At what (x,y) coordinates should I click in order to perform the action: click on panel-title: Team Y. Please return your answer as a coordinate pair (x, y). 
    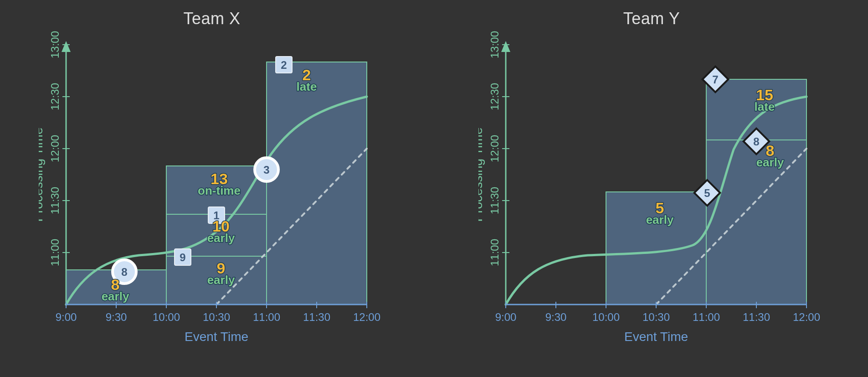
    Looking at the image, I should click on (652, 19).